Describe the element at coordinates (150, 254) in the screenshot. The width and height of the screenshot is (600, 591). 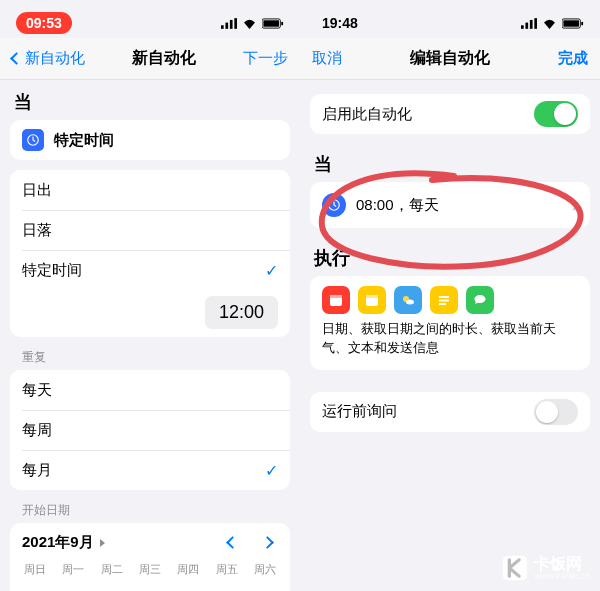
I see `time-options-card: 日出 日落 特定时间 ✓ 12:00` at that location.